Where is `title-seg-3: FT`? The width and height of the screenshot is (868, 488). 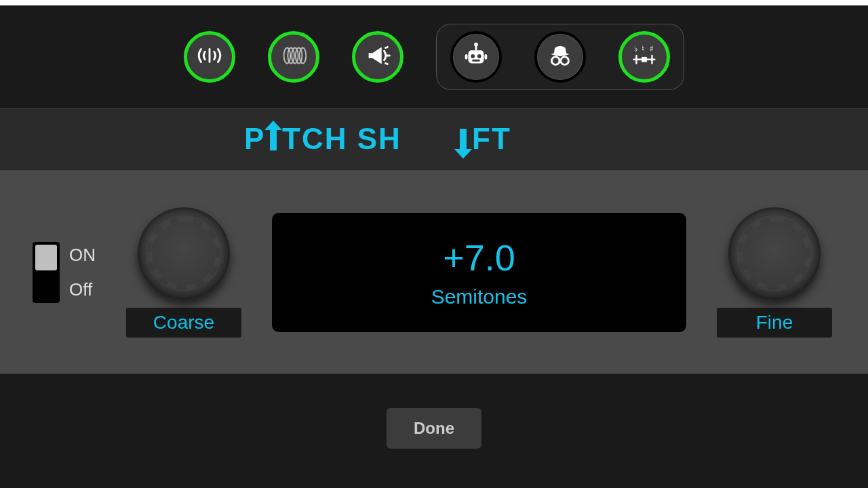 title-seg-3: FT is located at coordinates (492, 138).